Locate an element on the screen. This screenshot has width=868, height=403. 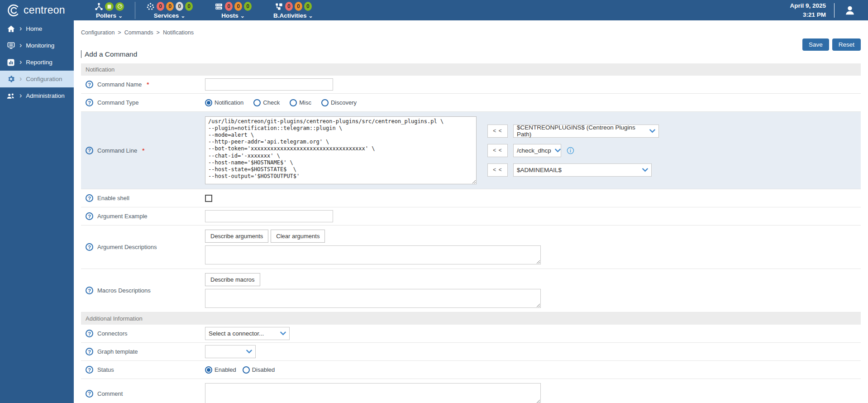
plugins-path-select: $CENTREONPLUGINS$ (Centreon Plugins Path… is located at coordinates (586, 131).